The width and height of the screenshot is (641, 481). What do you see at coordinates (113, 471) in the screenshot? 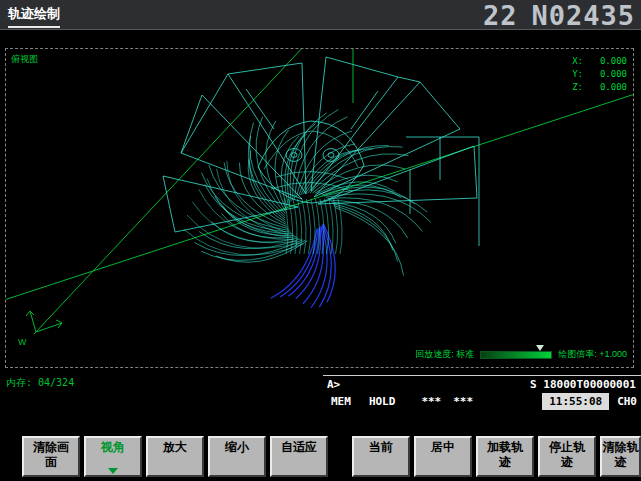
I see `chevron-down-icon` at bounding box center [113, 471].